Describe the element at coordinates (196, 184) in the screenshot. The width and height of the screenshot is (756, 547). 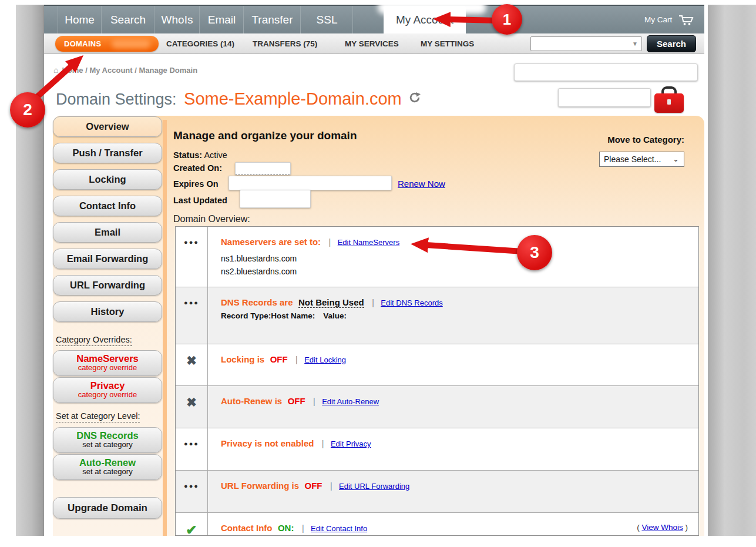
I see `expires-line: Expires On` at that location.